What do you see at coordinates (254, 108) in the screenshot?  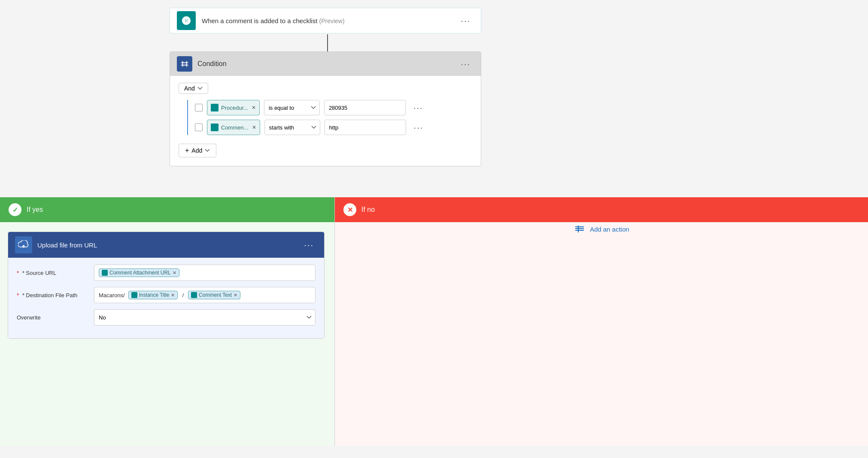 I see `procedure-chip-remove: ✕` at bounding box center [254, 108].